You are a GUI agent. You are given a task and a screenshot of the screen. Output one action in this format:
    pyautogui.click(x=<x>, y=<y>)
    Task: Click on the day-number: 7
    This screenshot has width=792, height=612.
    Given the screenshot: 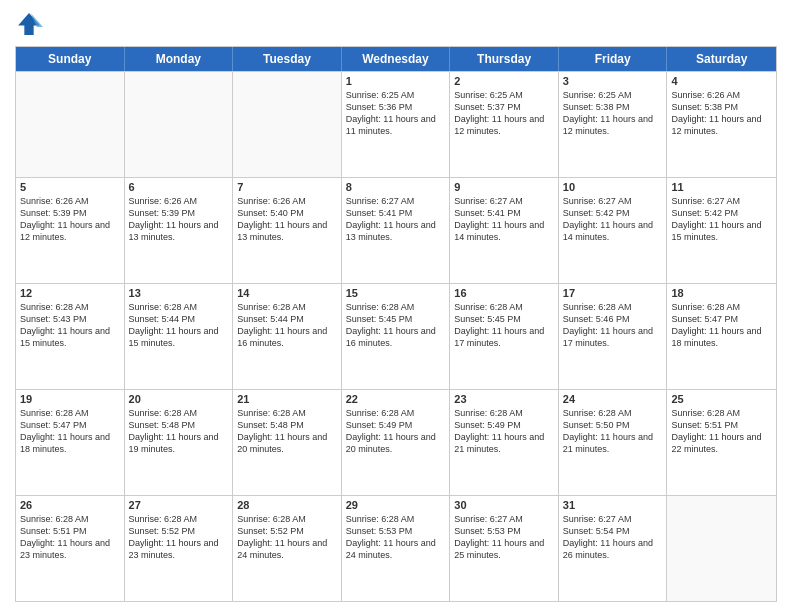 What is the action you would take?
    pyautogui.click(x=287, y=187)
    